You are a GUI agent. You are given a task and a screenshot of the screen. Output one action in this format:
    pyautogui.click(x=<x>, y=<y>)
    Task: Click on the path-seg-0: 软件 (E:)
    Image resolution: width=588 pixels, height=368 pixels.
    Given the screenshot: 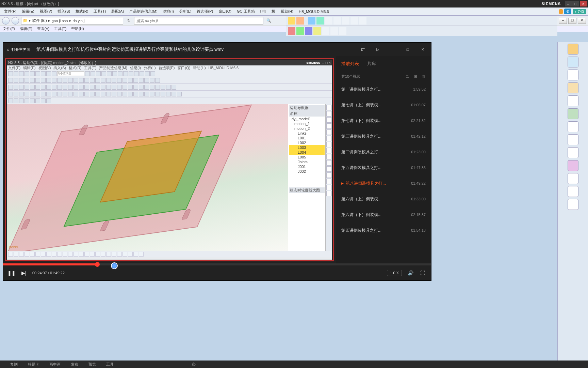 What is the action you would take?
    pyautogui.click(x=39, y=20)
    